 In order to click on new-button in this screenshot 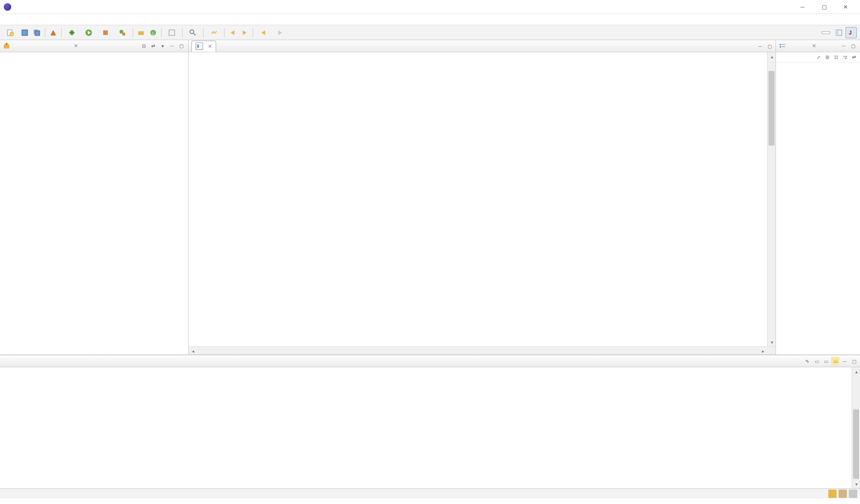, I will do `click(10, 33)`.